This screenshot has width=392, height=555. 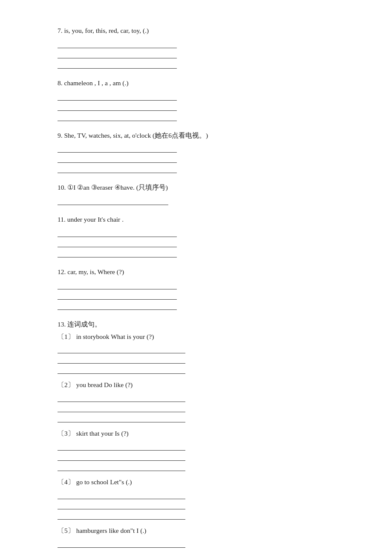 I want to click on q7-answer-lines, so click(x=196, y=54).